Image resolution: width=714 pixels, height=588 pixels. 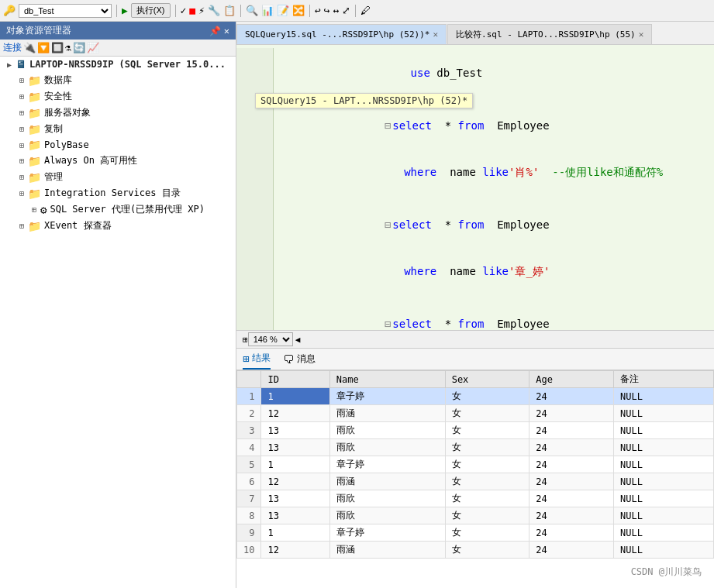 I want to click on table-row: 1012雨涵女24NULL, so click(x=476, y=550).